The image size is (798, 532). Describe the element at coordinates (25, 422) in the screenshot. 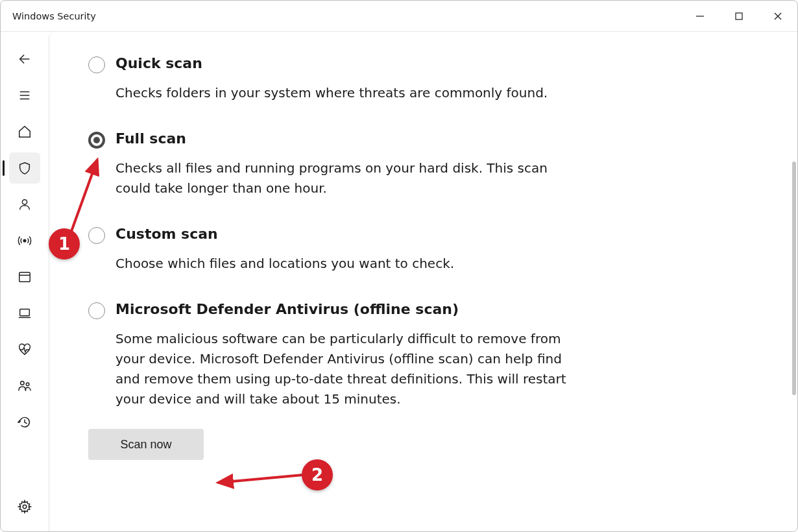

I see `history-icon` at that location.